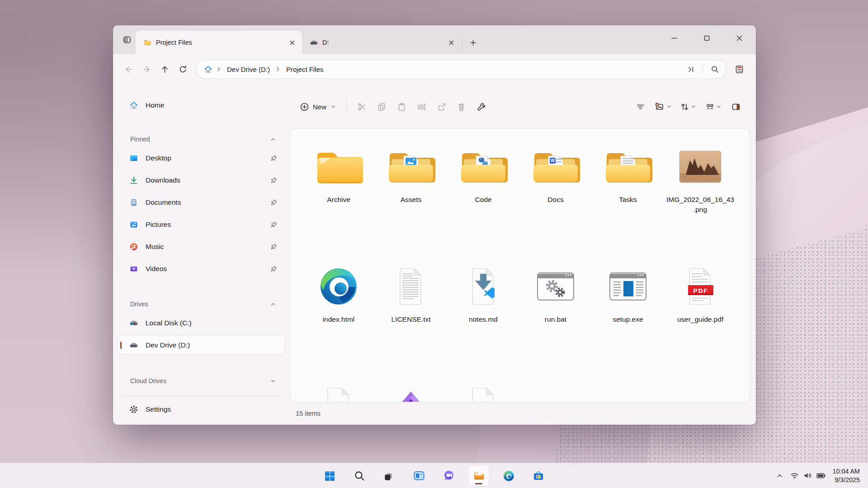  Describe the element at coordinates (202, 247) in the screenshot. I see `sidebar-item-music: Music` at that location.